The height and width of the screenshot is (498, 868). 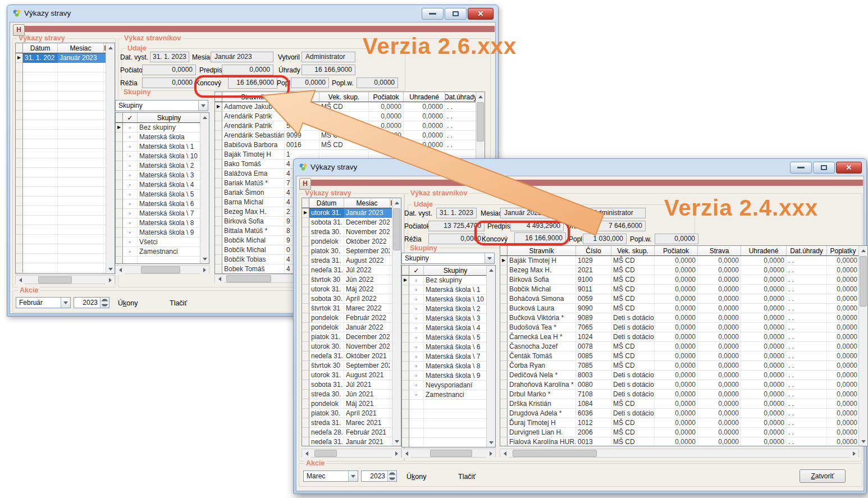 I want to click on skupiny-vscroll, so click(x=204, y=188).